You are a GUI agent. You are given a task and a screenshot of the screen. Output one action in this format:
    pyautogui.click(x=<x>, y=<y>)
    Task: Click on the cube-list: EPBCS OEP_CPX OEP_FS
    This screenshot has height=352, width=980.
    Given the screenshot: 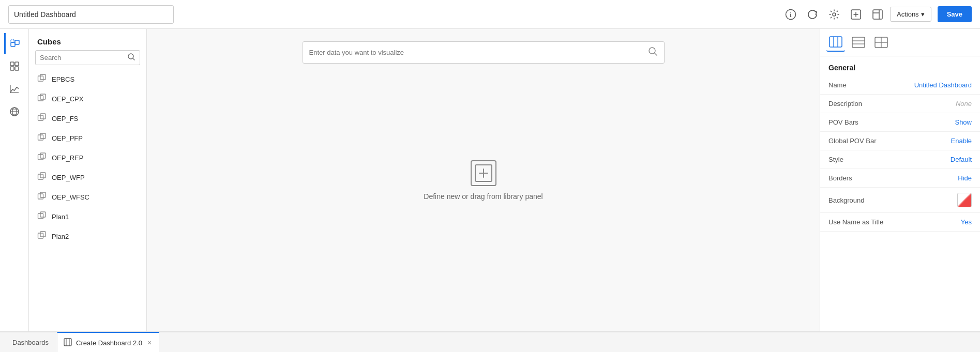 What is the action you would take?
    pyautogui.click(x=88, y=201)
    